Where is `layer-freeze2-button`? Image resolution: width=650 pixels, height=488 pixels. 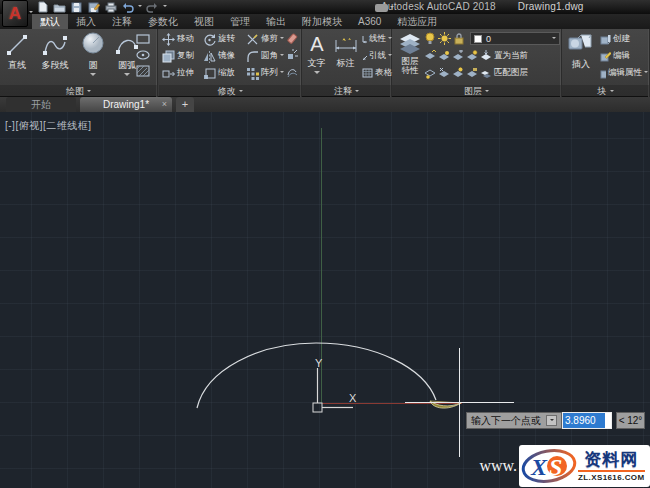 layer-freeze2-button is located at coordinates (458, 56).